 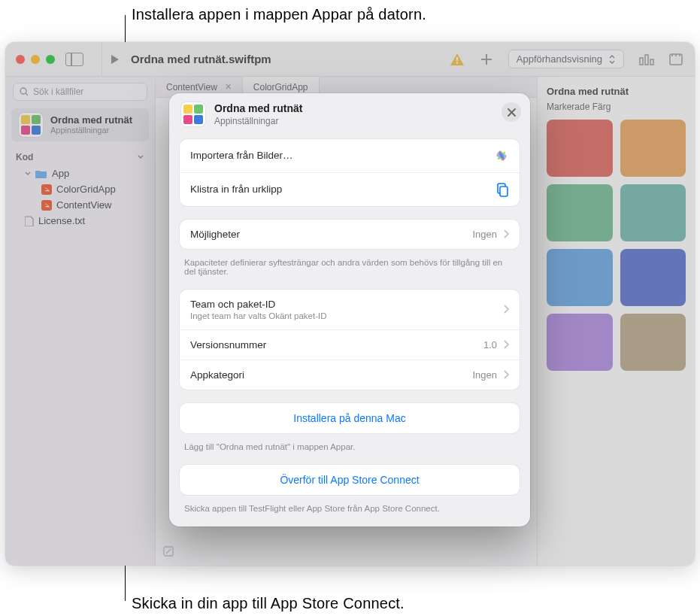 I want to click on callout-top: Installera appen i mappen Appar på dator…, so click(x=279, y=15).